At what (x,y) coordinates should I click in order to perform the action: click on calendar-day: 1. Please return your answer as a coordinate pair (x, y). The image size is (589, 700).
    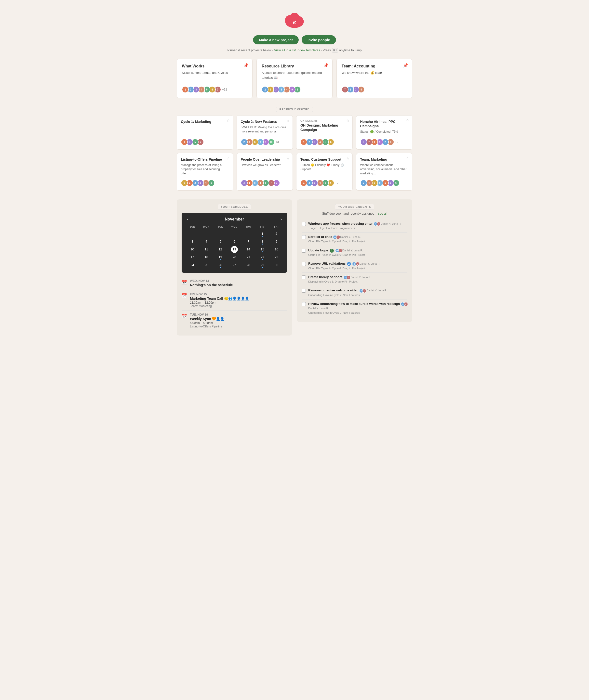
    Looking at the image, I should click on (262, 234).